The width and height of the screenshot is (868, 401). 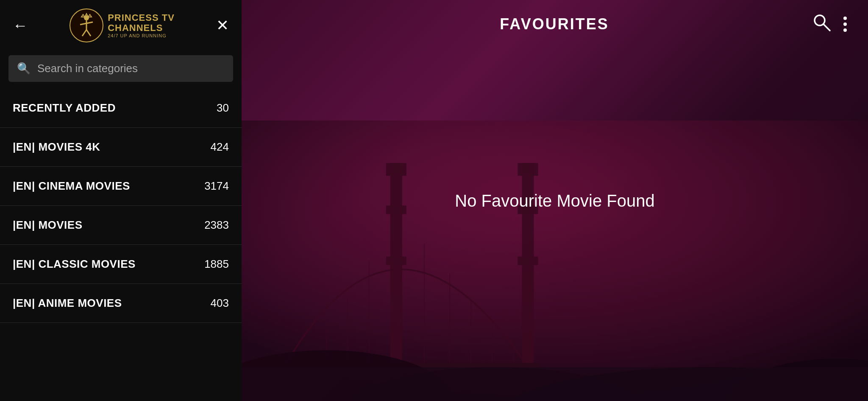 What do you see at coordinates (121, 108) in the screenshot?
I see `list-item: RECENTLY ADDED 30` at bounding box center [121, 108].